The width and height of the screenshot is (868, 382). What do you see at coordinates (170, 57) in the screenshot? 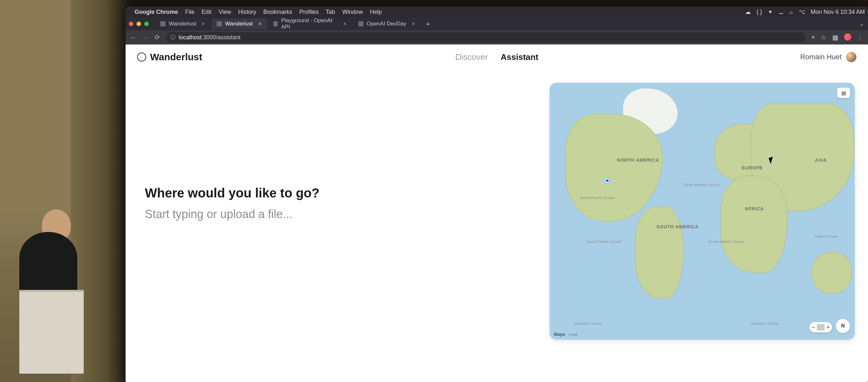
I see `brand: Wanderlust` at bounding box center [170, 57].